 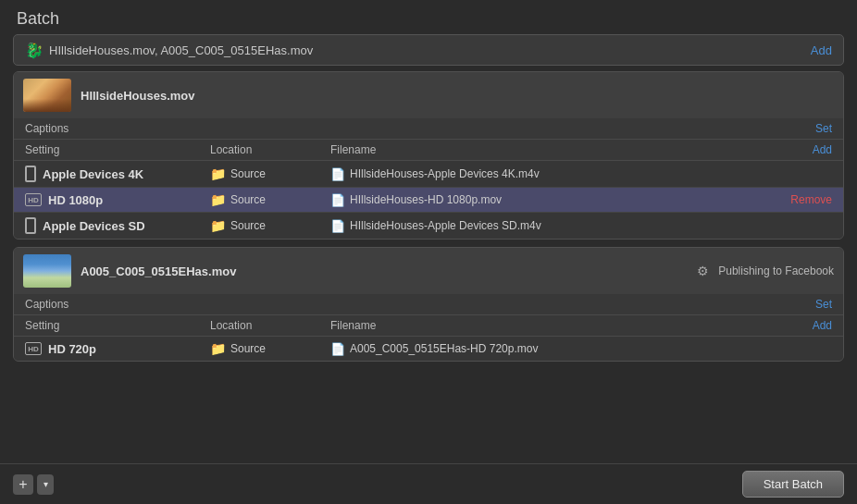 What do you see at coordinates (33, 50) in the screenshot?
I see `compressor-icon: 🐉` at bounding box center [33, 50].